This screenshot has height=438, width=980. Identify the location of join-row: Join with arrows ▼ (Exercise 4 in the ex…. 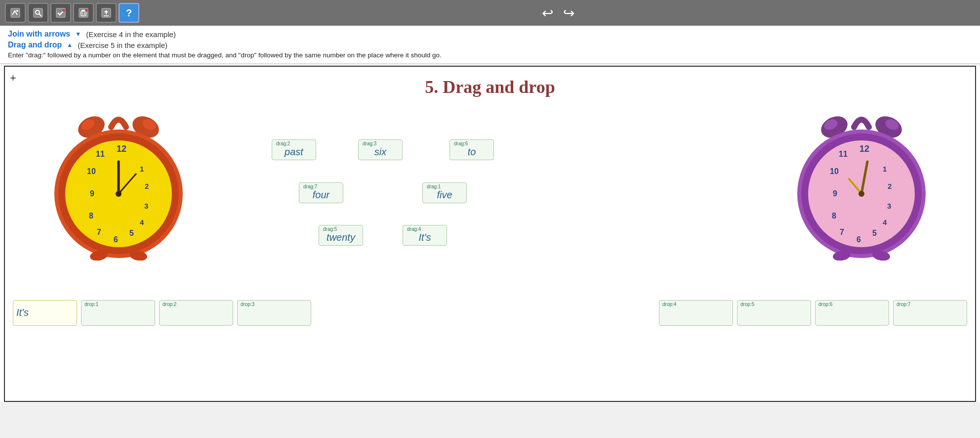
(490, 34).